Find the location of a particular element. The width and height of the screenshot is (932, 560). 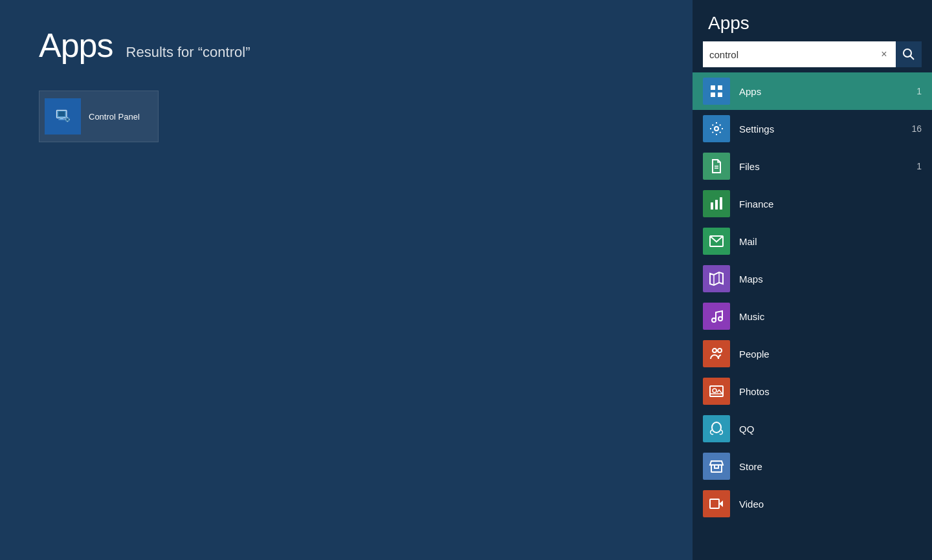

sidebar-item-mail-label: Mail is located at coordinates (830, 242).